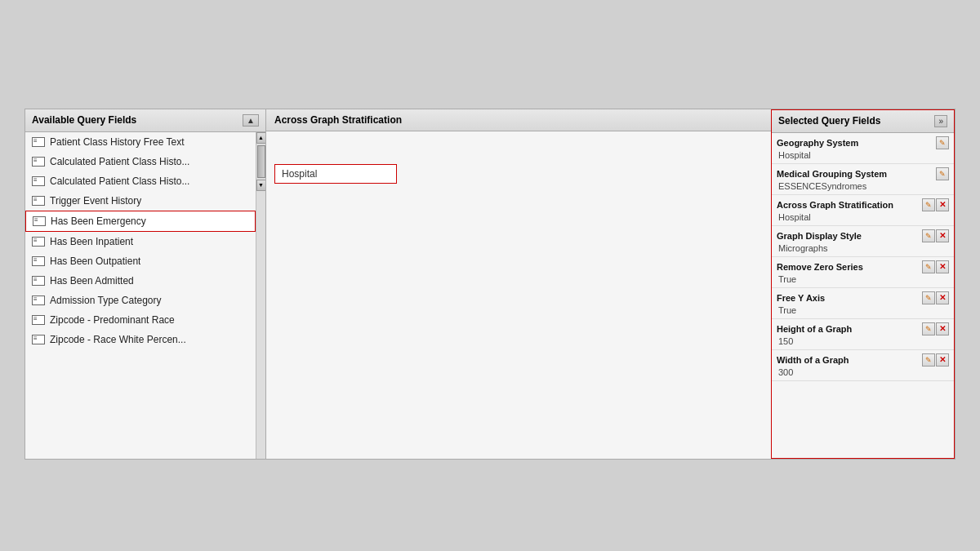 This screenshot has height=551, width=980. Describe the element at coordinates (831, 174) in the screenshot. I see `query-field-name: Medical Grouping System` at that location.